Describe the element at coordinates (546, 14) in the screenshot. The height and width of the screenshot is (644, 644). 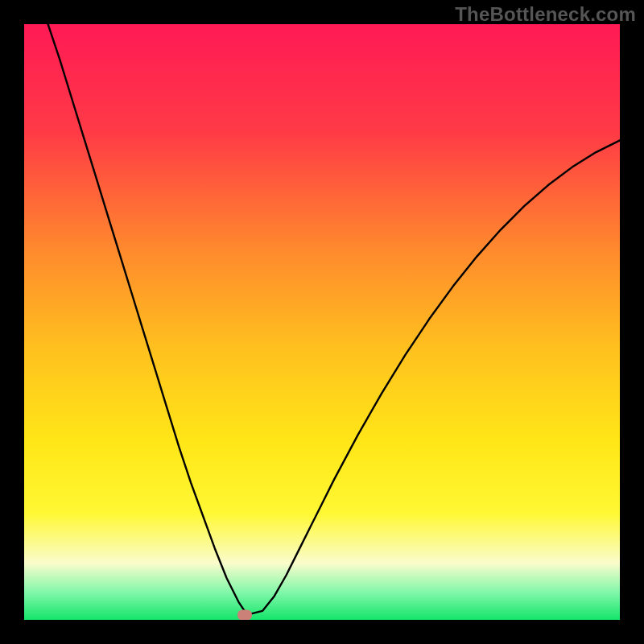
I see `watermark-text: TheBottleneck.com` at that location.